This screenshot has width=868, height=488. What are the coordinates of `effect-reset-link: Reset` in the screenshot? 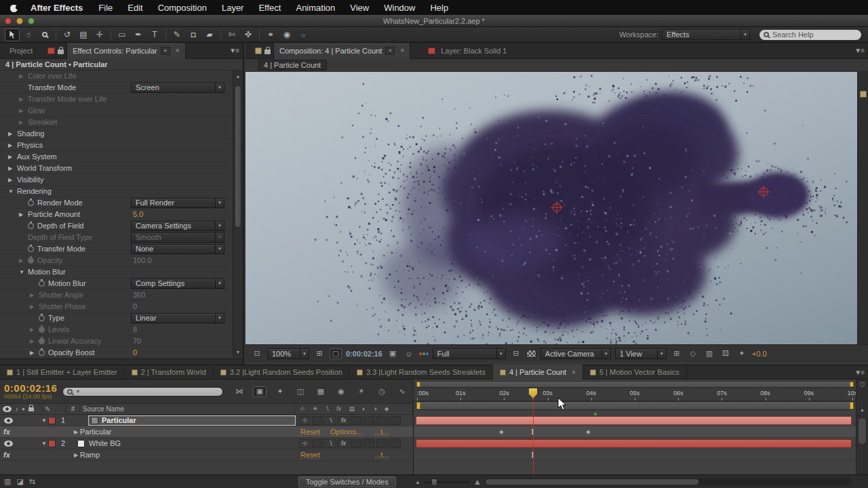 It's located at (311, 432).